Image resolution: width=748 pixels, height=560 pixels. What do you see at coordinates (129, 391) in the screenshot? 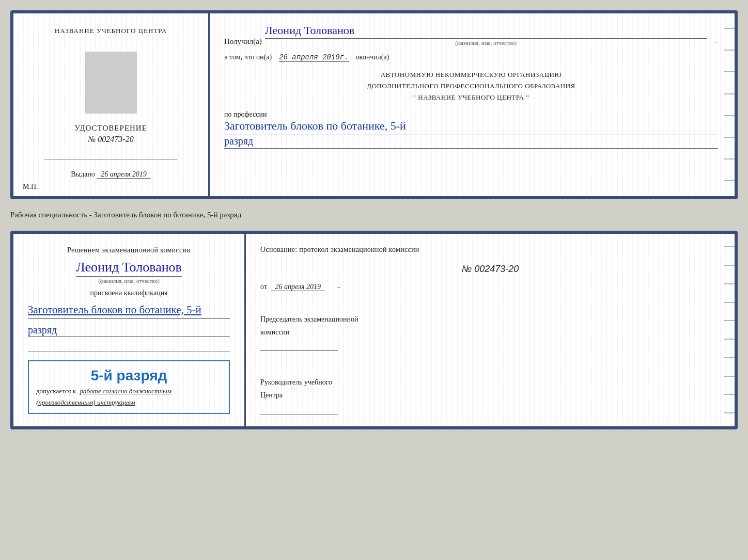
I see `dopusk-row: допускается к работе согласно должностны…` at bounding box center [129, 391].